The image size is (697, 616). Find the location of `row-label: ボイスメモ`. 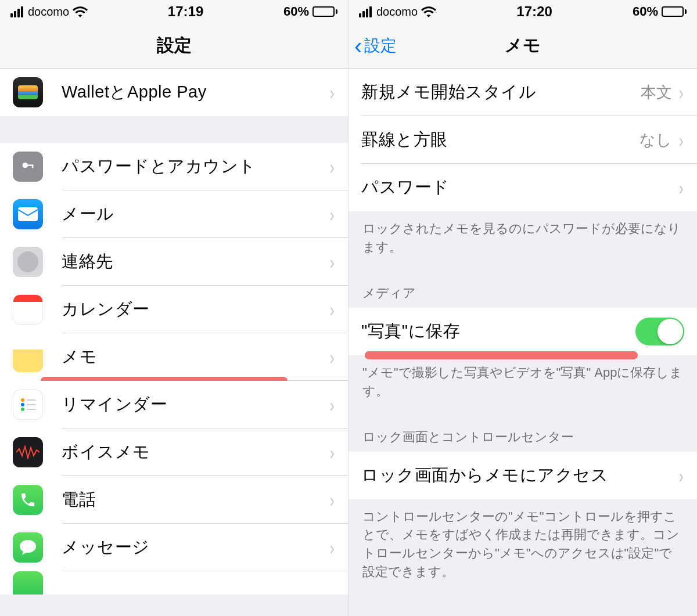

row-label: ボイスメモ is located at coordinates (195, 452).